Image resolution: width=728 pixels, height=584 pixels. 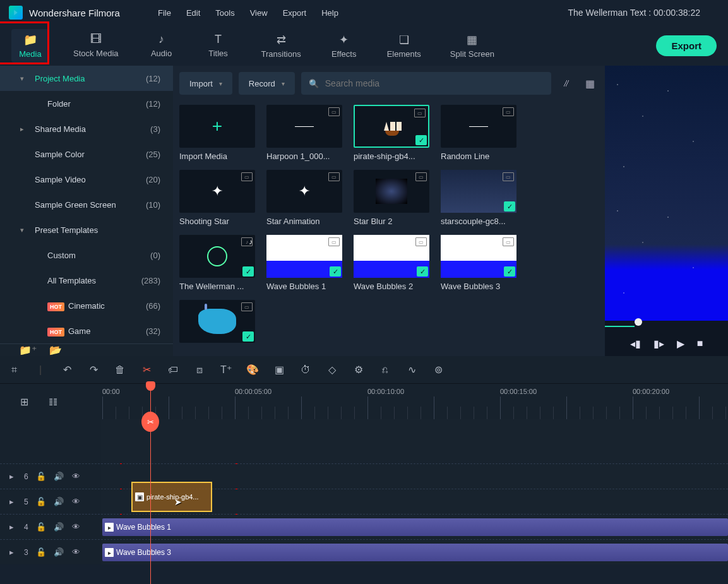 What do you see at coordinates (385, 370) in the screenshot?
I see `audio-mix-icon: ⎌` at bounding box center [385, 370].